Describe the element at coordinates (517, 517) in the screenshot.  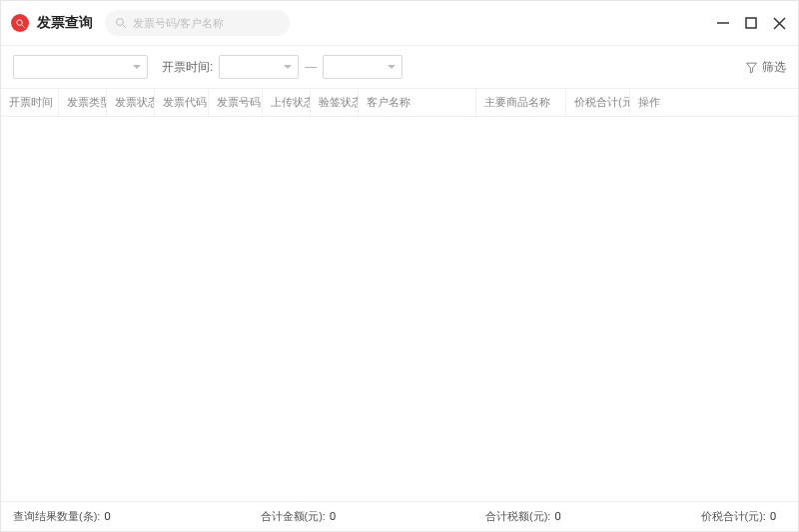
I see `summary-tax-label: 合计税额(元):` at that location.